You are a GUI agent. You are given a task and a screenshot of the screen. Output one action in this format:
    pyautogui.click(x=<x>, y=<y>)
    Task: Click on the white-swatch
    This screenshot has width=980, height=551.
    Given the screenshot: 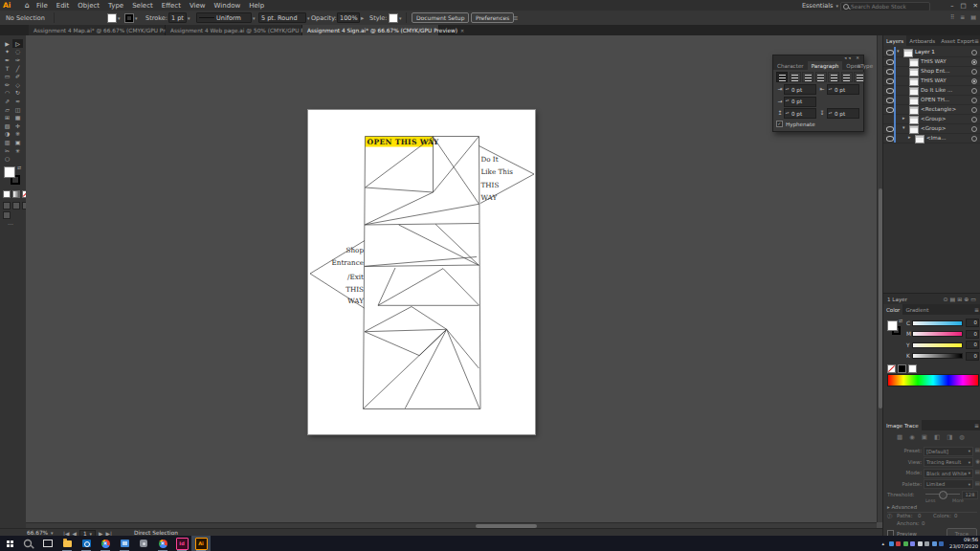 What is the action you would take?
    pyautogui.click(x=913, y=369)
    